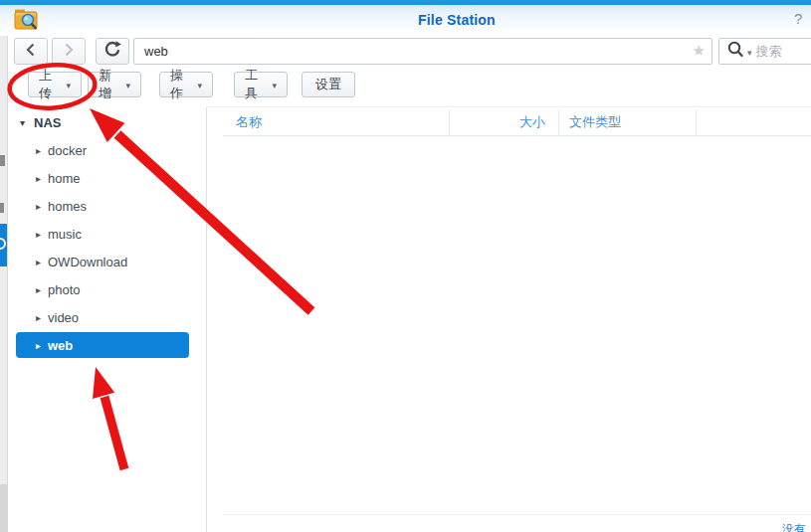  Describe the element at coordinates (113, 234) in the screenshot. I see `sidebar-item-music: ▸ music` at that location.